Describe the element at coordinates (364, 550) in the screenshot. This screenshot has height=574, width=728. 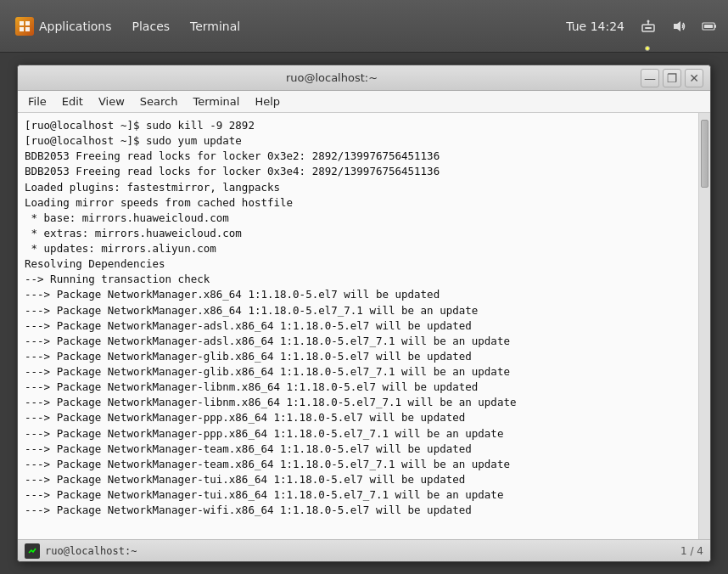
I see `status-bar: ruo@localhost:~ 1 / 4` at that location.